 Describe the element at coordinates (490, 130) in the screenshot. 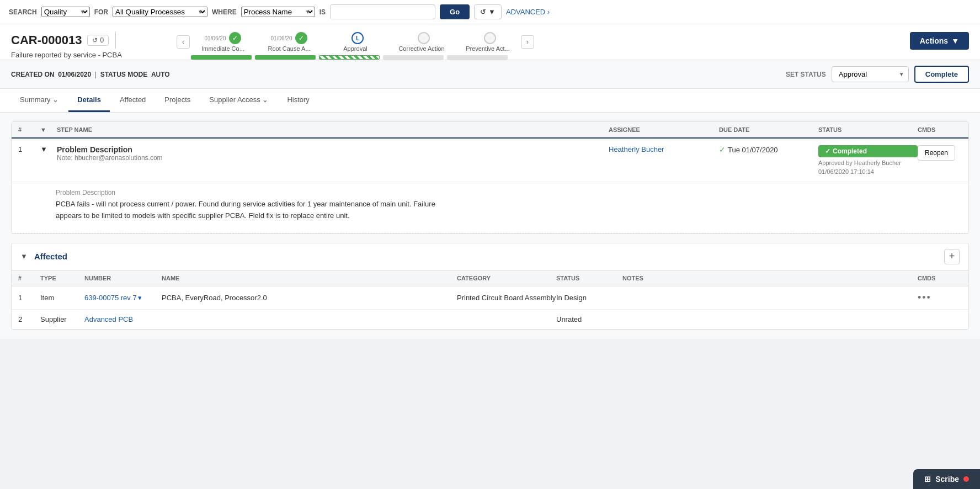

I see `steps-table-header: # ▼ STEP NAME ASSIGNEE DUE DATE STATUS C…` at that location.